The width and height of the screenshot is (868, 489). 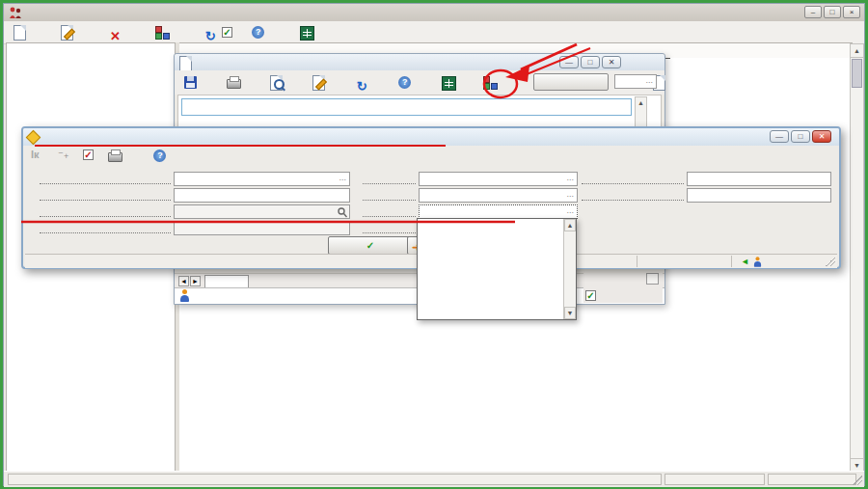 I want to click on order-start-label-row, so click(x=632, y=179).